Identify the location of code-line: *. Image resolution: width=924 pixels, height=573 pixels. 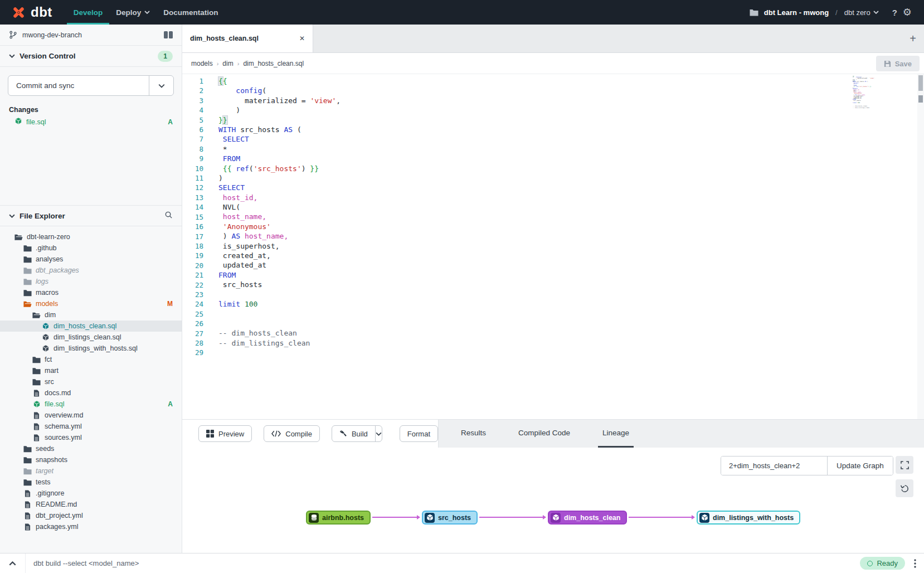
(538, 149).